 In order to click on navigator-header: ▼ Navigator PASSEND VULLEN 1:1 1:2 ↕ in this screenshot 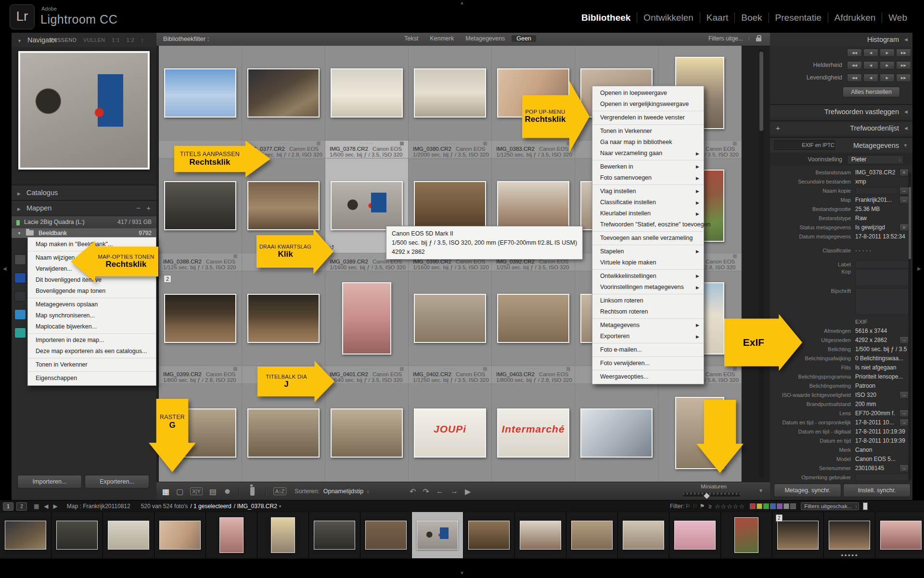, I will do `click(84, 40)`.